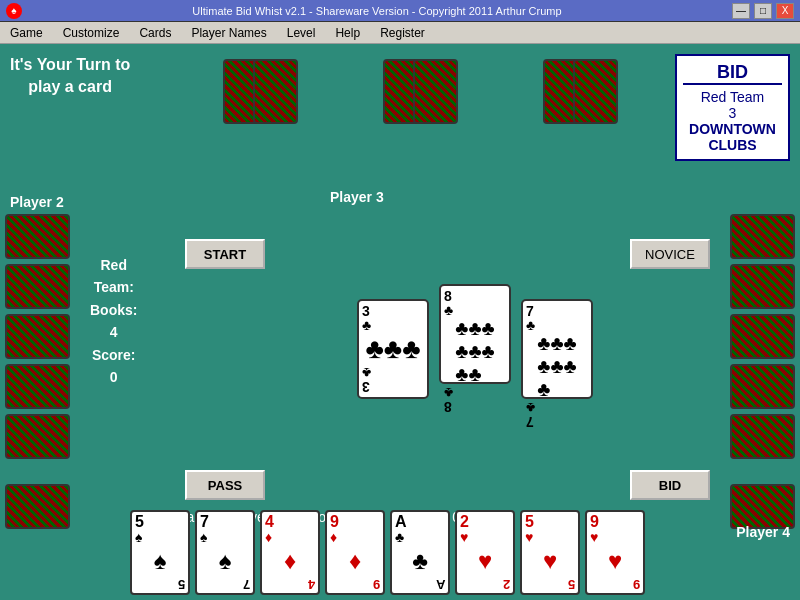 This screenshot has width=800, height=600. Describe the element at coordinates (763, 11) in the screenshot. I see `window-controls: — □ X` at that location.